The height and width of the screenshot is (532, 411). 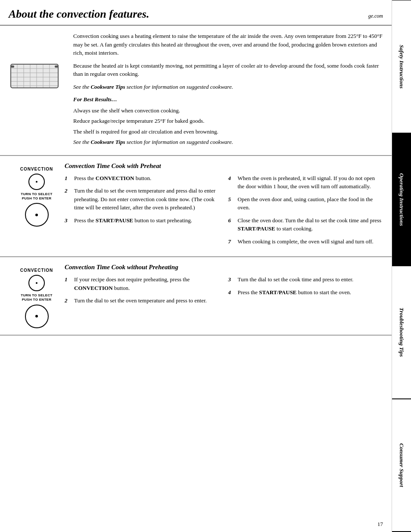 I want to click on step-1-5: 5 Open the oven door and, using caution,…, so click(x=306, y=203).